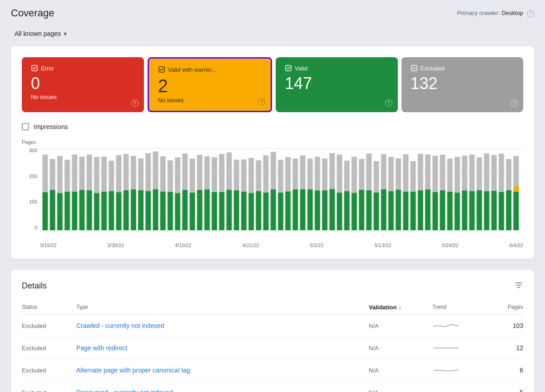 Image resolution: width=545 pixels, height=392 pixels. What do you see at coordinates (462, 68) in the screenshot?
I see `excluded-card-header: Excluded` at bounding box center [462, 68].